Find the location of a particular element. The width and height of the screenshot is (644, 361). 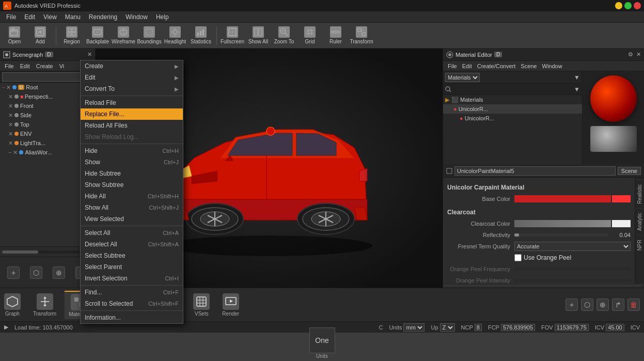

cm-convertto: Convert To ▶ is located at coordinates (132, 89).